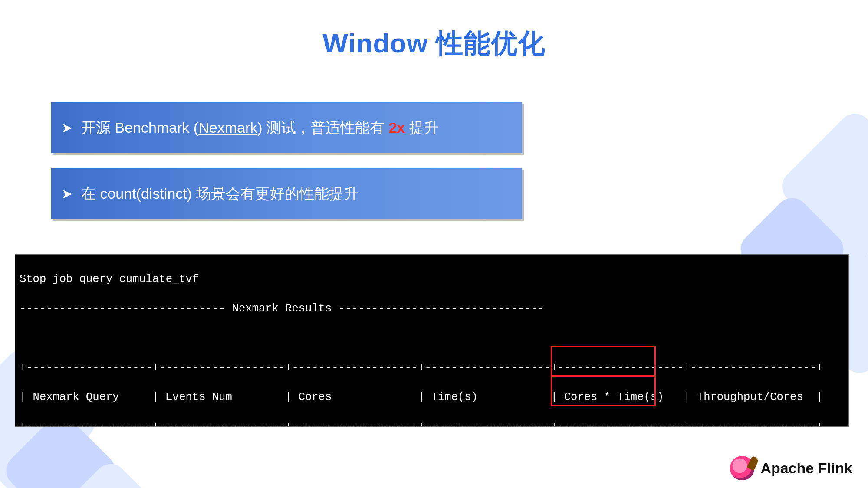  I want to click on bullet-benchmark: ➤ 开源 Benchmark (Nexmark) 测试，普适性能有 2x 提升, so click(286, 128).